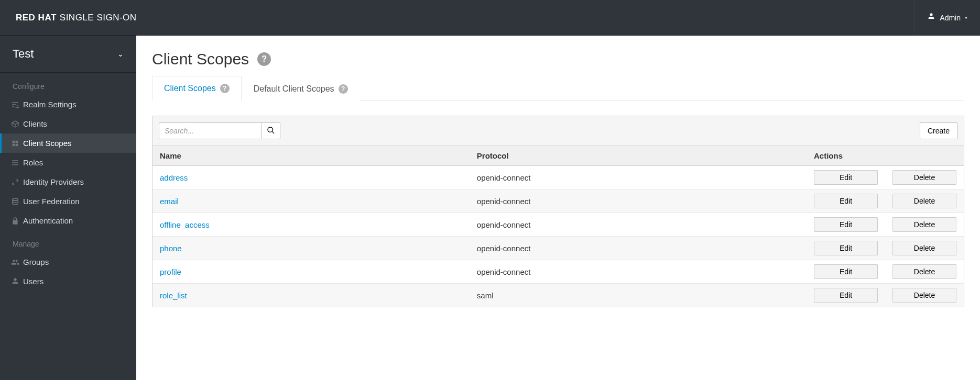  I want to click on search-group, so click(220, 131).